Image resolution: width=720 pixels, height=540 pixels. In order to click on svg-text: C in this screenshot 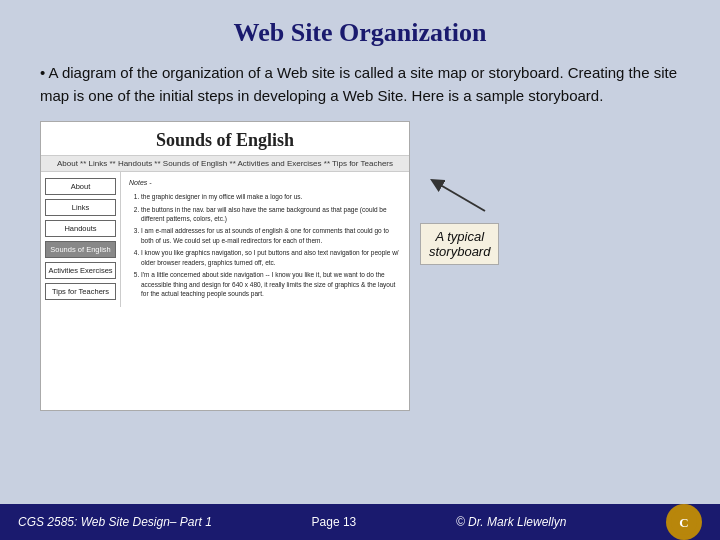, I will do `click(684, 522)`.